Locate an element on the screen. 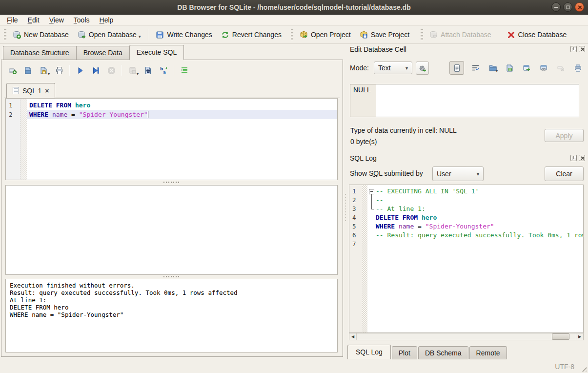 This screenshot has height=373, width=588. maximize-button is located at coordinates (568, 7).